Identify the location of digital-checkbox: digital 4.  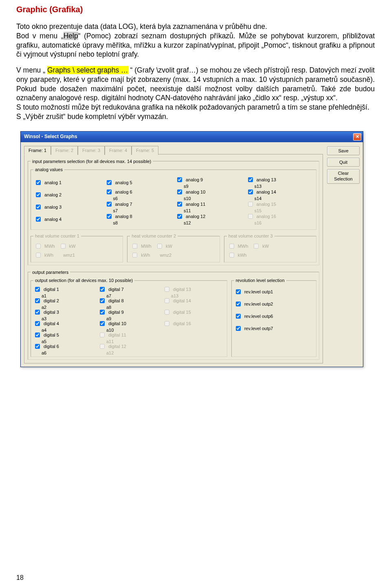
(64, 324).